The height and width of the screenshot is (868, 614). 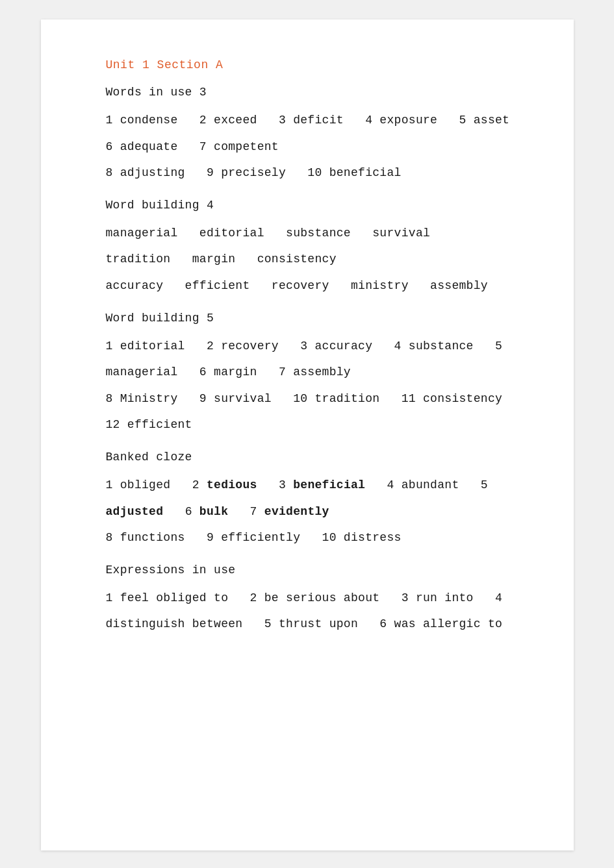 I want to click on bold-adjusted: adjusted, so click(x=135, y=512).